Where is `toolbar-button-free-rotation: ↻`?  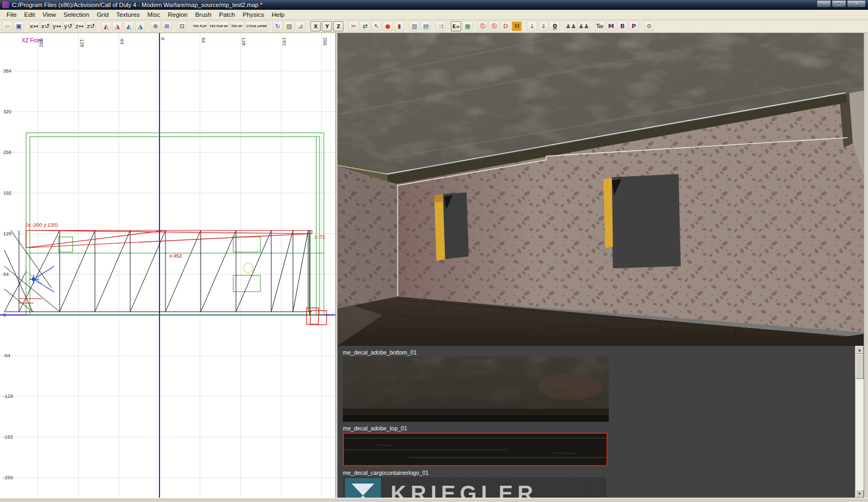 toolbar-button-free-rotation: ↻ is located at coordinates (278, 26).